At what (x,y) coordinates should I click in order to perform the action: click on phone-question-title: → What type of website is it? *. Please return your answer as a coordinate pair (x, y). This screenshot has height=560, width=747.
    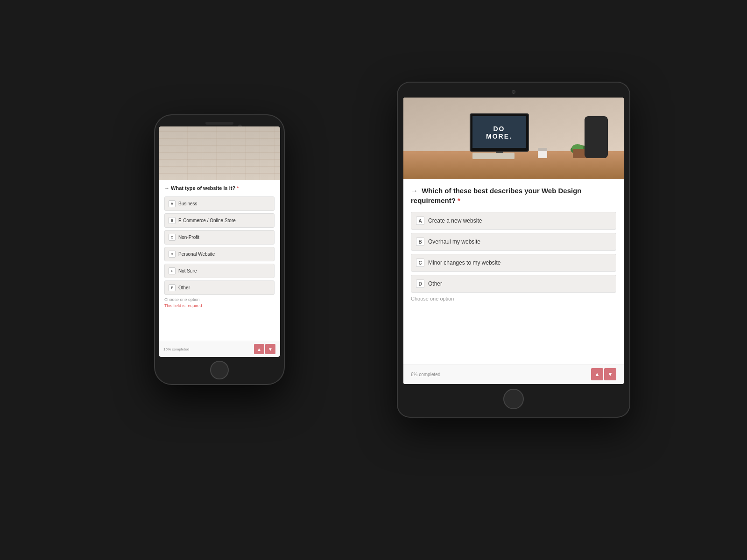
    Looking at the image, I should click on (219, 189).